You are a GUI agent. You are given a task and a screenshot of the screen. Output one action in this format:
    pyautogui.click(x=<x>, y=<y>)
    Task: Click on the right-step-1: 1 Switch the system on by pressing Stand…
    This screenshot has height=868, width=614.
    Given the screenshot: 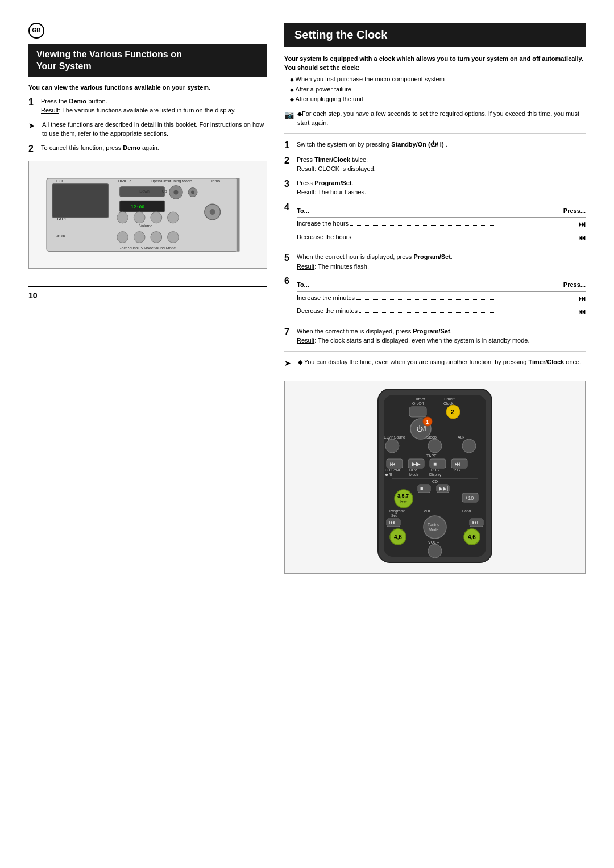 What is the action you would take?
    pyautogui.click(x=435, y=145)
    